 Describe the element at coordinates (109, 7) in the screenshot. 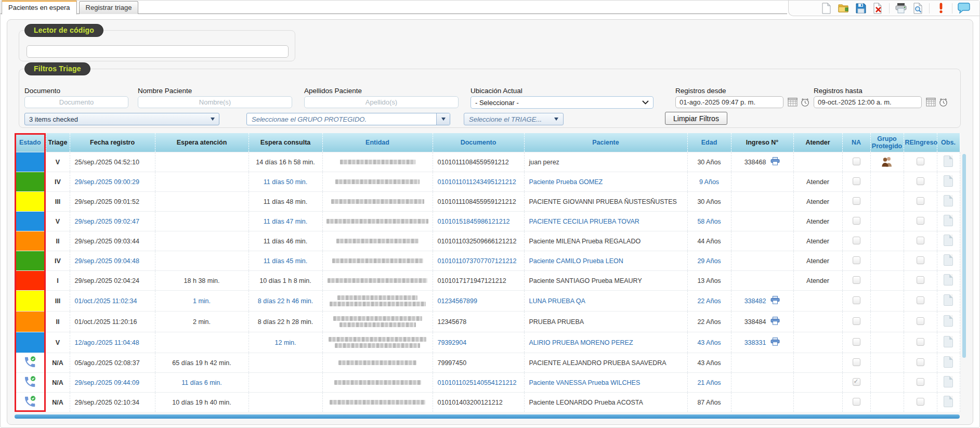

I see `tab-registrar-triage: Registrar triage` at that location.